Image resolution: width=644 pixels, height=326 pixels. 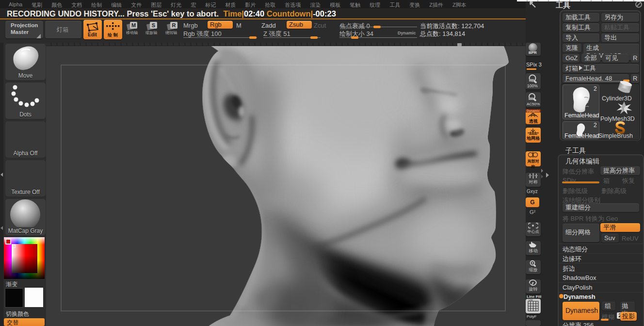 I want to click on svg-text: 绘 制, so click(x=113, y=35).